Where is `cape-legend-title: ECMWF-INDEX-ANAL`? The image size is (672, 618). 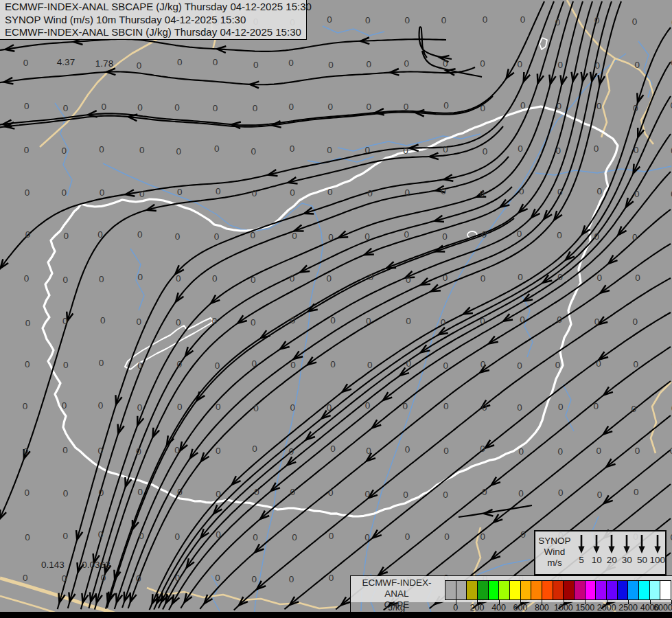
cape-legend-title: ECMWF-INDEX-ANAL is located at coordinates (397, 588).